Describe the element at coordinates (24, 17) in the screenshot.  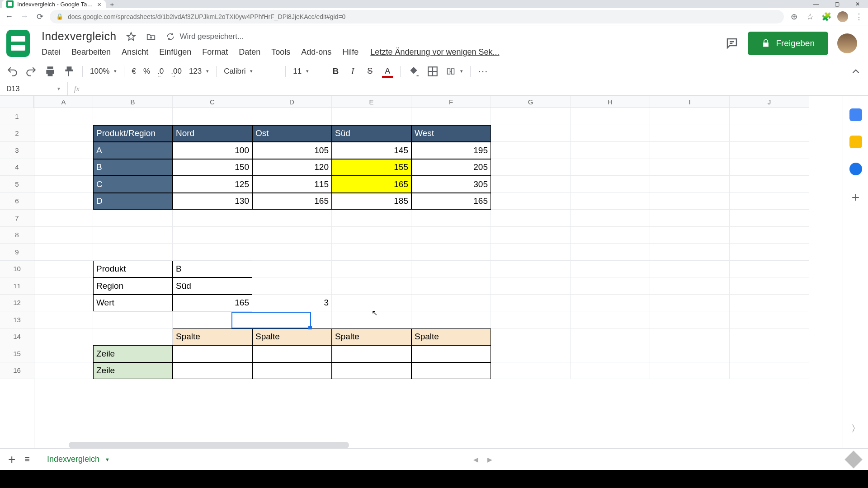
I see `nav-forward-button: →` at that location.